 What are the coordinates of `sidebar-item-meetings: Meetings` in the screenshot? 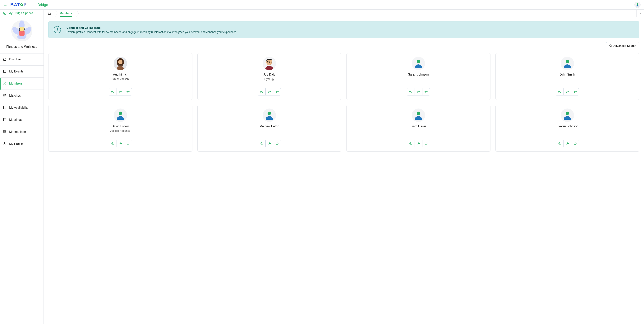 It's located at (22, 120).